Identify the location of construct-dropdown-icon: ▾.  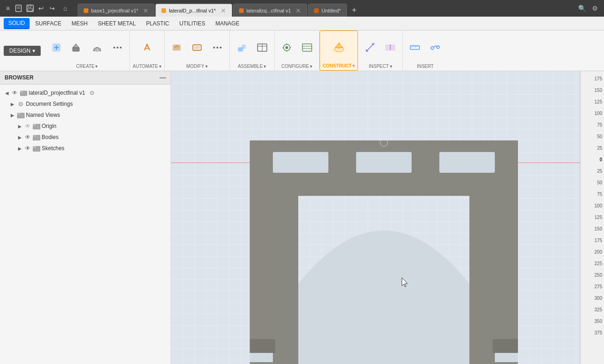
(353, 66).